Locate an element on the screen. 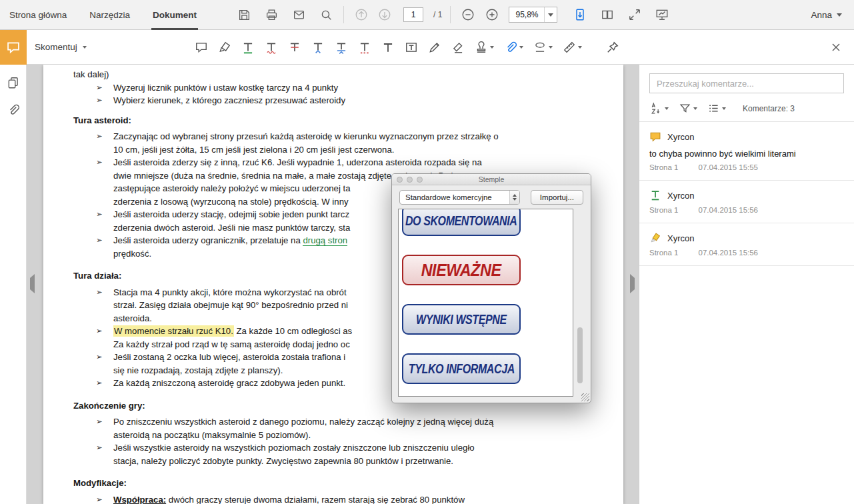 This screenshot has width=854, height=504. add-text-icon is located at coordinates (388, 47).